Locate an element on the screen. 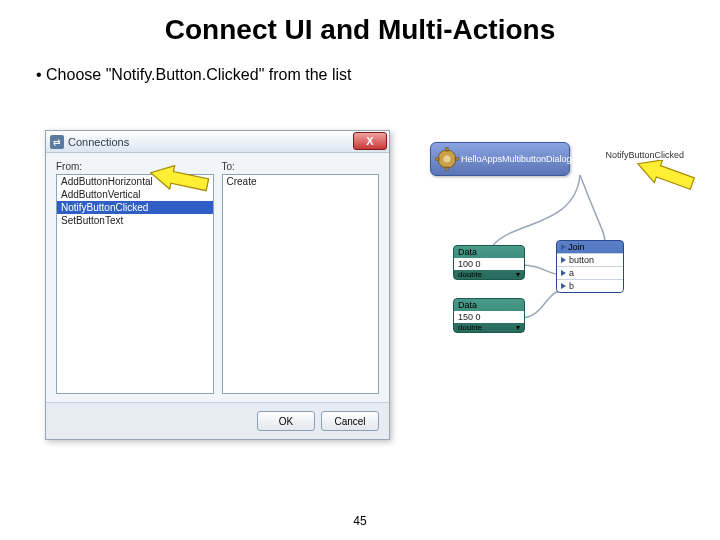 This screenshot has height=540, width=720. from-listbox: AddButtonHorizontal AddButtonVertical No… is located at coordinates (135, 284).